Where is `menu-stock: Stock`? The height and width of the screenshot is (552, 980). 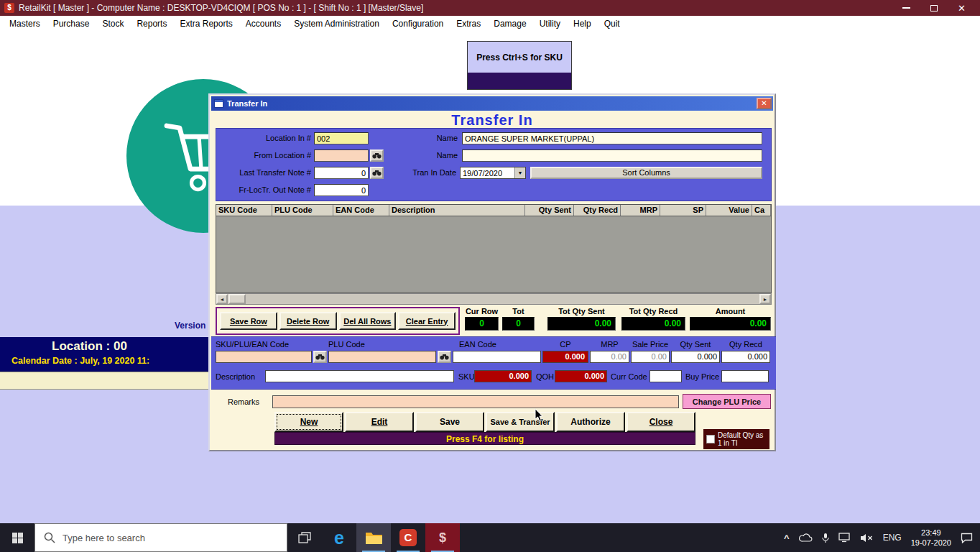
menu-stock: Stock is located at coordinates (113, 24).